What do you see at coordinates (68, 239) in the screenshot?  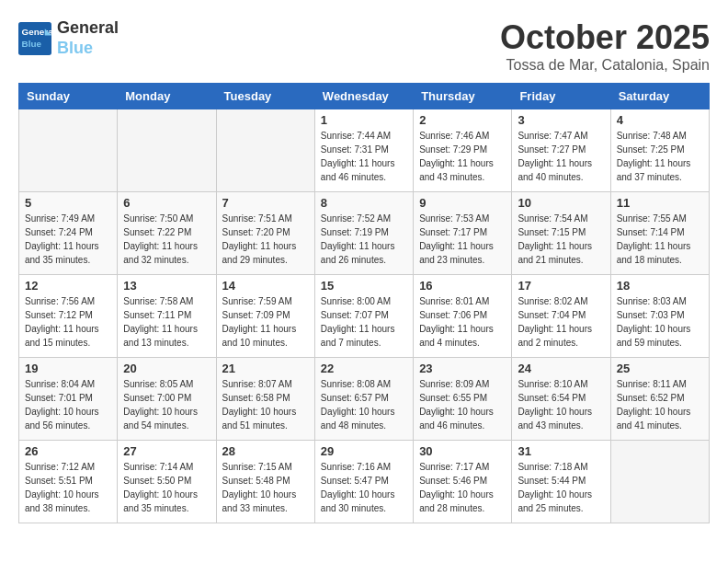 I see `day-info: Sunrise: 7:49 AM Sunset: 7:24 PM Dayligh…` at bounding box center [68, 239].